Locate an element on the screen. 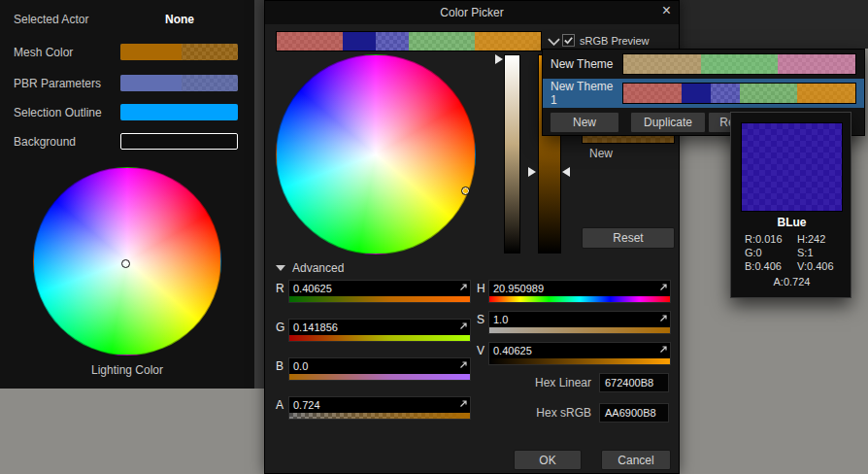  advanced-expander: Advanced is located at coordinates (310, 268).